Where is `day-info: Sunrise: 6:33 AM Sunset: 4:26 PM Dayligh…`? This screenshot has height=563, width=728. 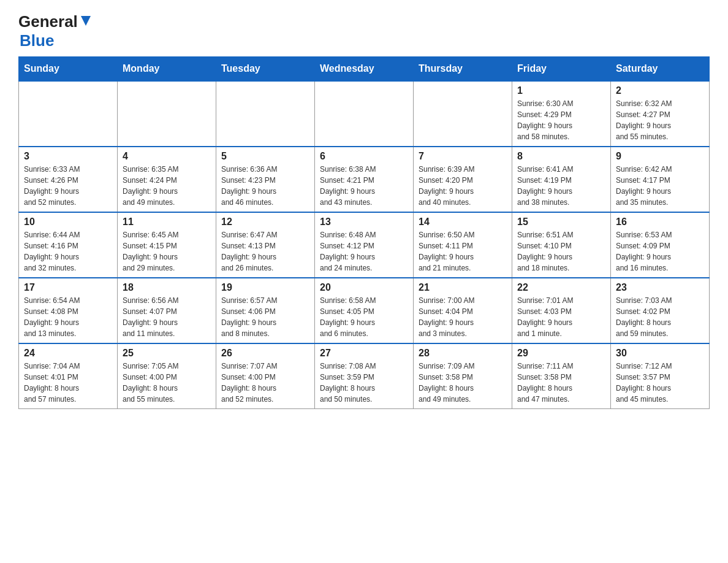
day-info: Sunrise: 6:33 AM Sunset: 4:26 PM Dayligh… is located at coordinates (68, 186).